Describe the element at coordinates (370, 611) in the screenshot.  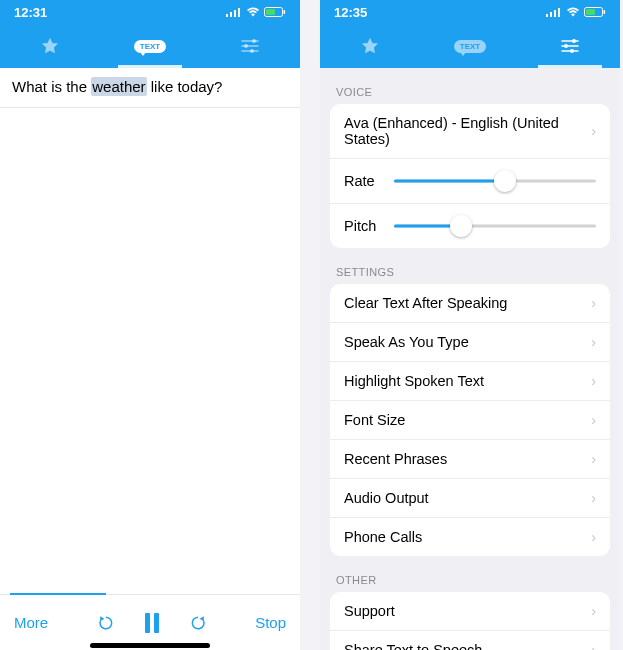
I see `settings-row-label: Support` at that location.